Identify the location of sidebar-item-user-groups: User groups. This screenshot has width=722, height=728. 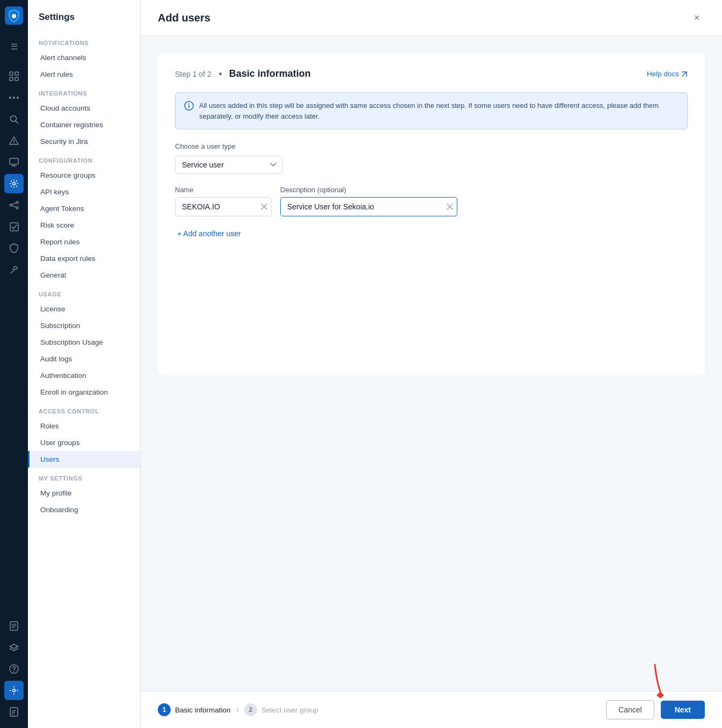
(84, 442).